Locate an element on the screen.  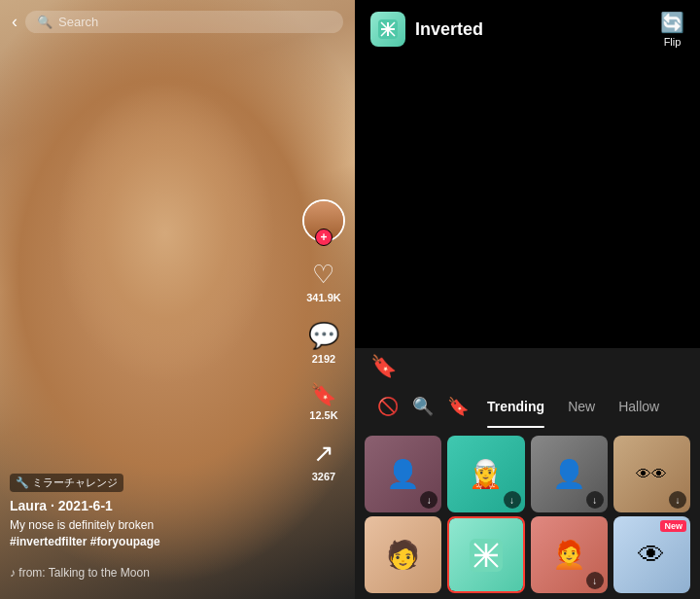
download-badge-3: ↓ is located at coordinates (595, 500).